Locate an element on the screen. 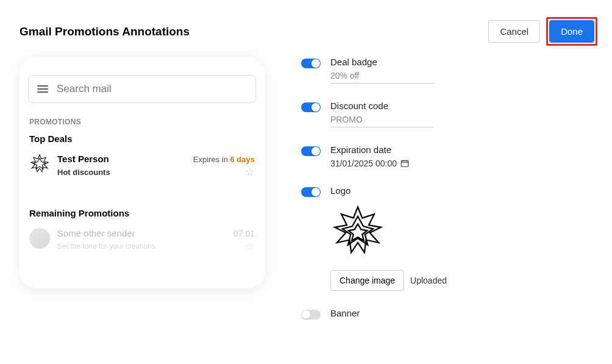 This screenshot has width=612, height=364. banner-label: Banner is located at coordinates (461, 313).